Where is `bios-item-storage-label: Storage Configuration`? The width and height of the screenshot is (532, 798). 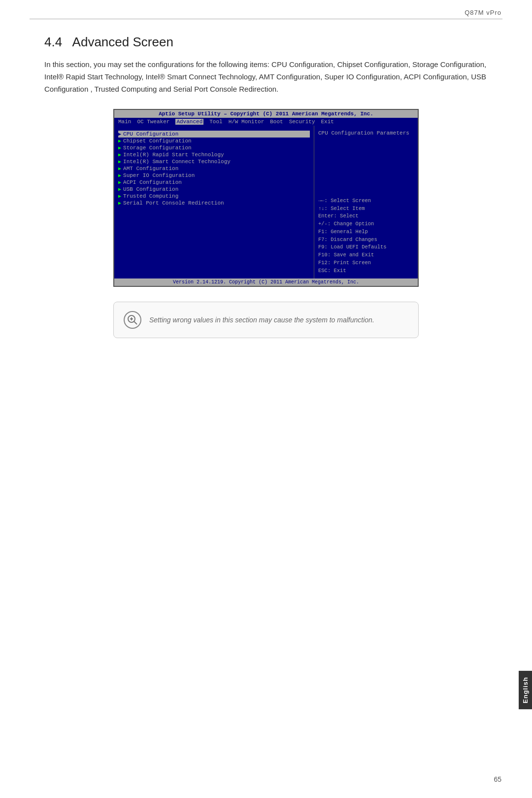
bios-item-storage-label: Storage Configuration is located at coordinates (158, 148).